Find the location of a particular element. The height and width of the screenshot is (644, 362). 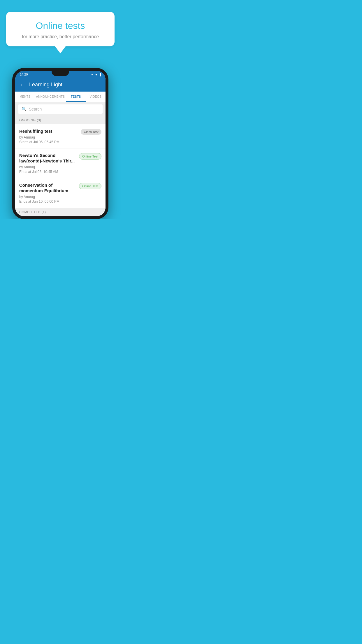

test-info-1: Reshuffling test by Anurag Starts at Jul… is located at coordinates (50, 136).